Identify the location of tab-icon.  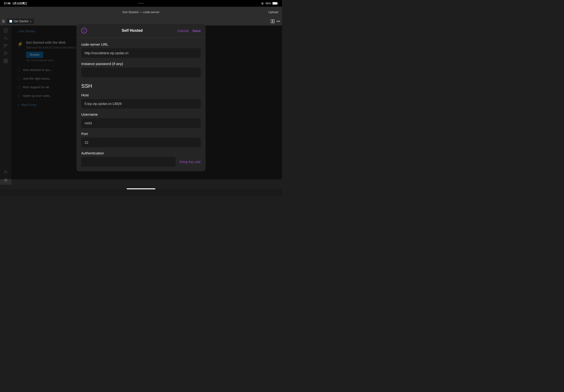
(11, 21).